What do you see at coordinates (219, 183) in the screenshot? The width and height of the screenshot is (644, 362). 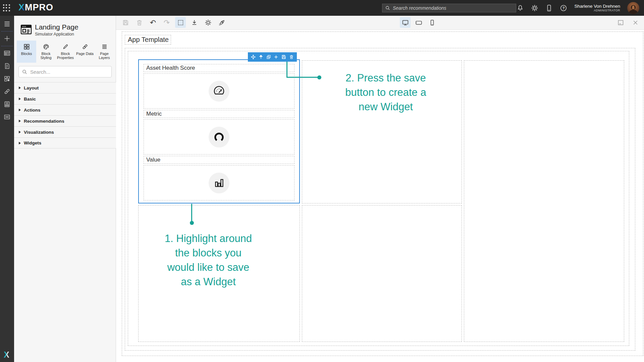 I see `bar-chart-icon` at bounding box center [219, 183].